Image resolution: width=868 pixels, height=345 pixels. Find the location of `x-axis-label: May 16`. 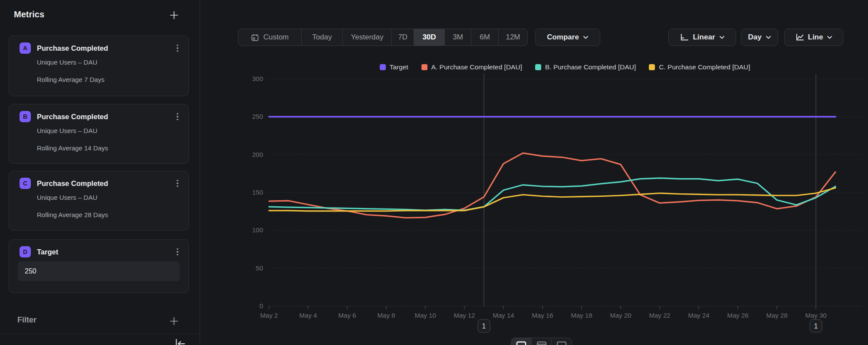

x-axis-label: May 16 is located at coordinates (542, 316).